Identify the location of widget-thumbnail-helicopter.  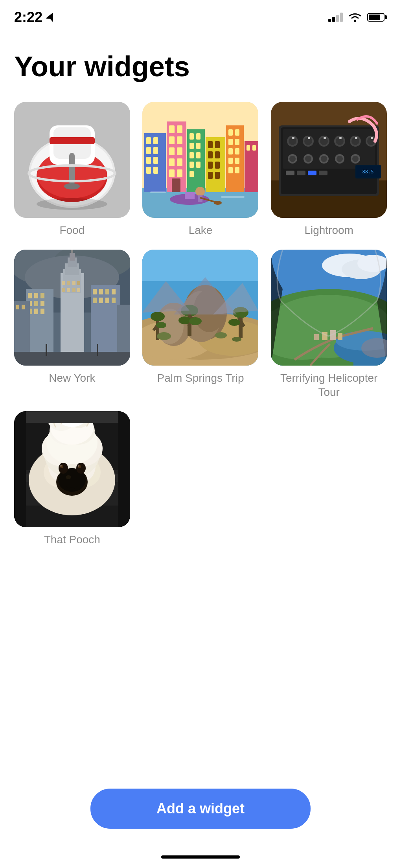
(329, 307).